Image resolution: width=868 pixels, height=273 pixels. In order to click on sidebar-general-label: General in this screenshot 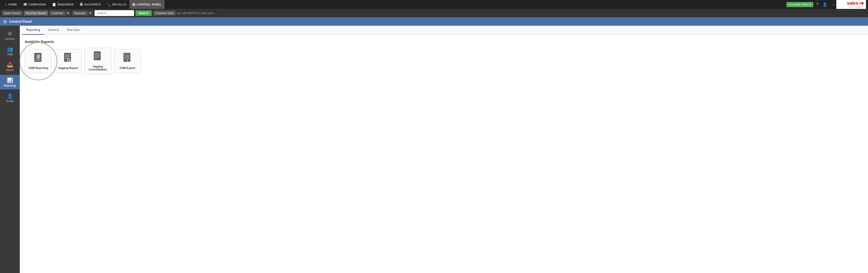, I will do `click(10, 39)`.